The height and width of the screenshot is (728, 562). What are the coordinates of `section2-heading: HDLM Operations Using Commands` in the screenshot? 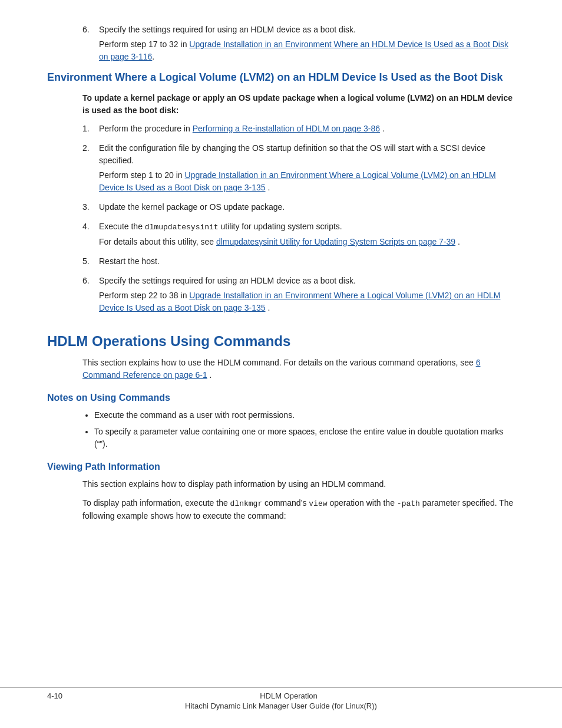 It's located at (281, 341).